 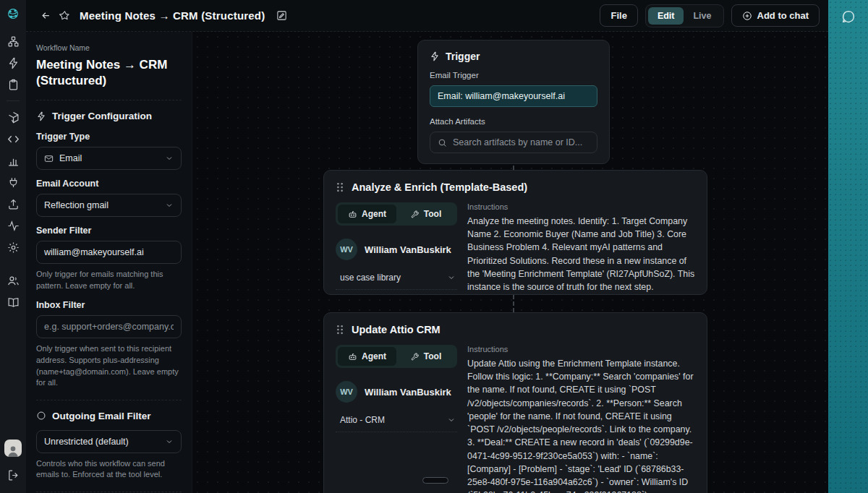 What do you see at coordinates (46, 16) in the screenshot?
I see `back-button` at bounding box center [46, 16].